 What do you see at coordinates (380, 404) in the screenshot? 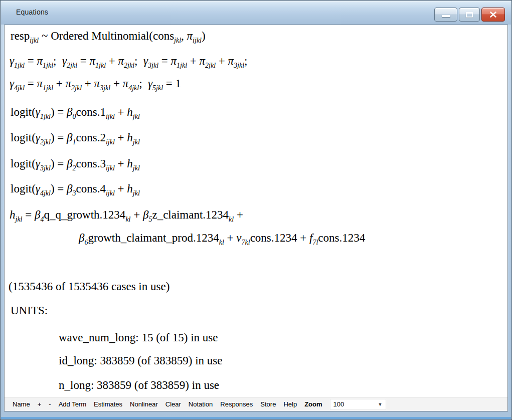
I see `chevron-down-icon: ▼` at bounding box center [380, 404].